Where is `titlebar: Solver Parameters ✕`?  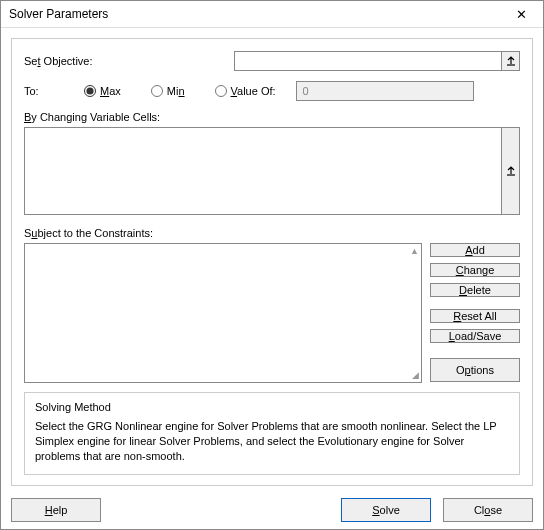
titlebar: Solver Parameters ✕ is located at coordinates (272, 14).